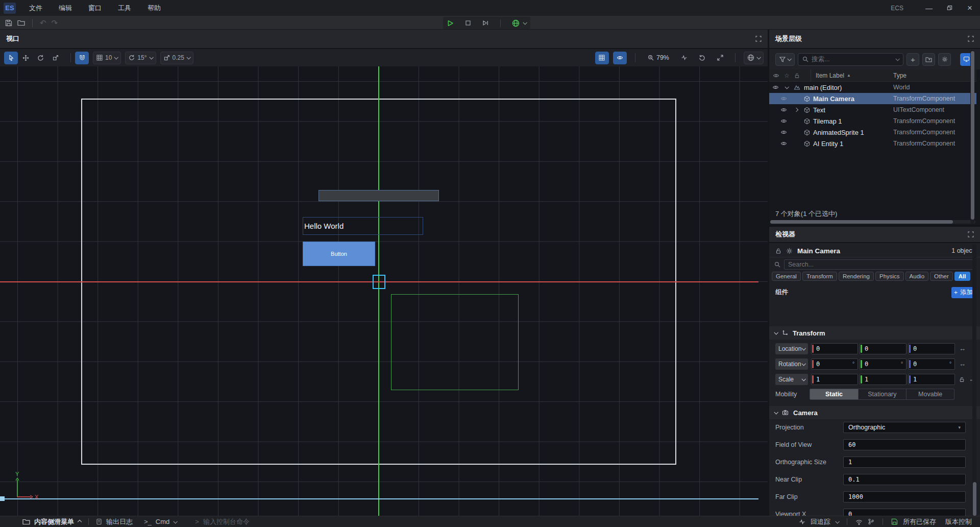 This screenshot has height=527, width=980. What do you see at coordinates (834, 394) in the screenshot?
I see `mobility-static: Static` at bounding box center [834, 394].